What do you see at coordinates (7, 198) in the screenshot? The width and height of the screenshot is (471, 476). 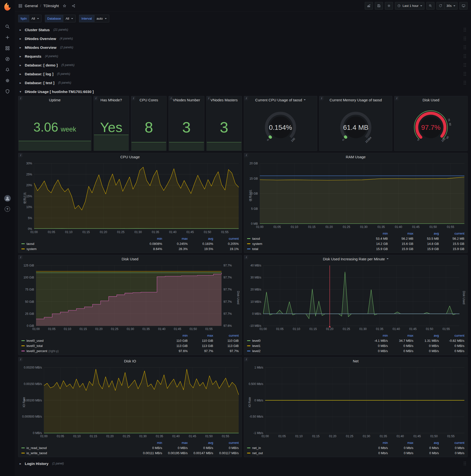 I see `user-avatar` at bounding box center [7, 198].